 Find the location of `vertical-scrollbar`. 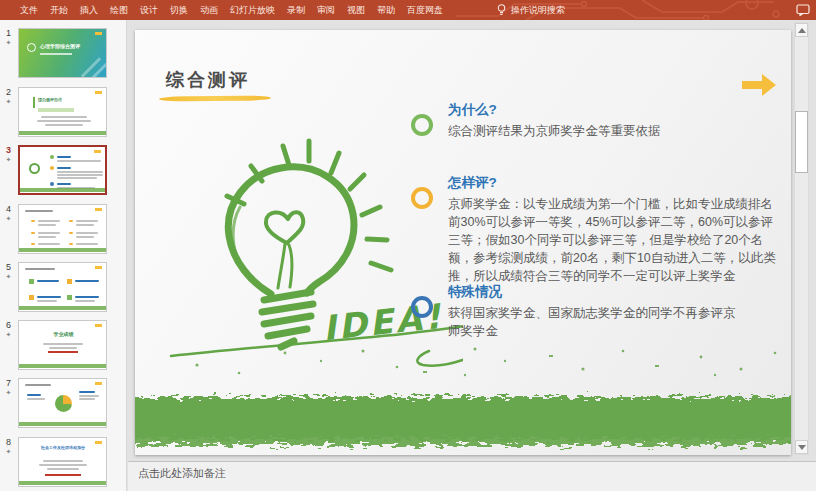

vertical-scrollbar is located at coordinates (802, 238).